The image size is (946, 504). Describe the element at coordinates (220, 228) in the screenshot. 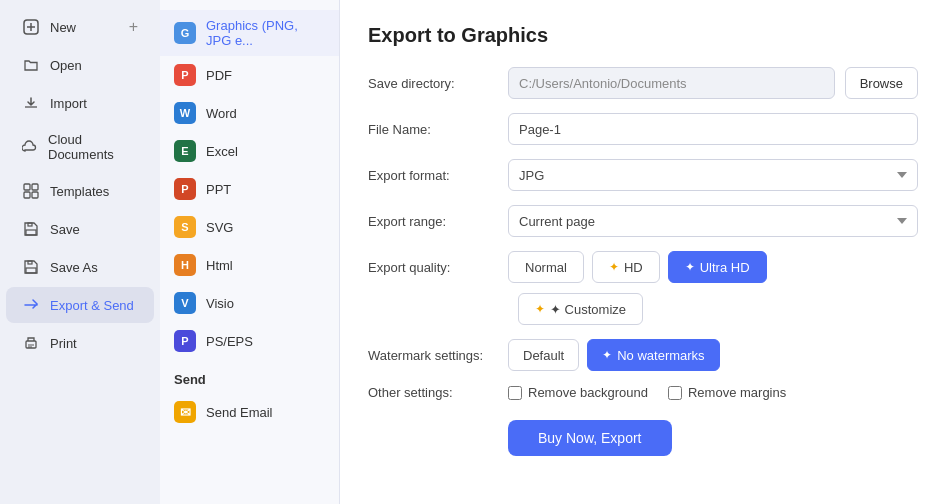

I see `format-label: SVG` at that location.